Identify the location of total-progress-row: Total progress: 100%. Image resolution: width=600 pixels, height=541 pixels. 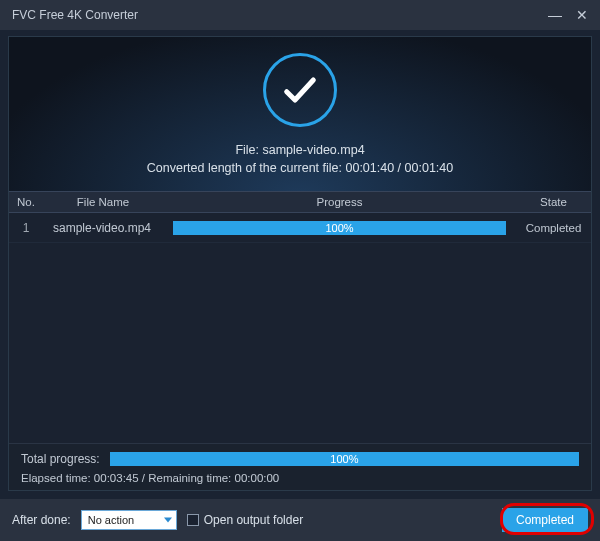
(300, 459).